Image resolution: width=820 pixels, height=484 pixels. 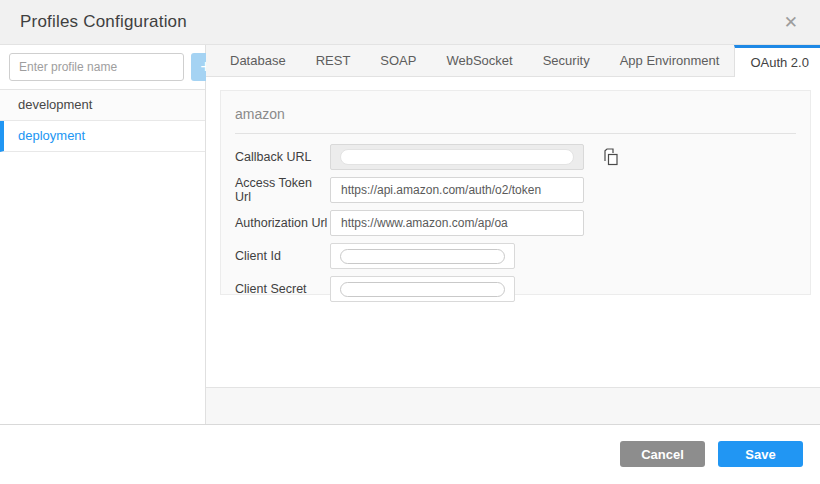 I want to click on callback-url-input, so click(x=457, y=157).